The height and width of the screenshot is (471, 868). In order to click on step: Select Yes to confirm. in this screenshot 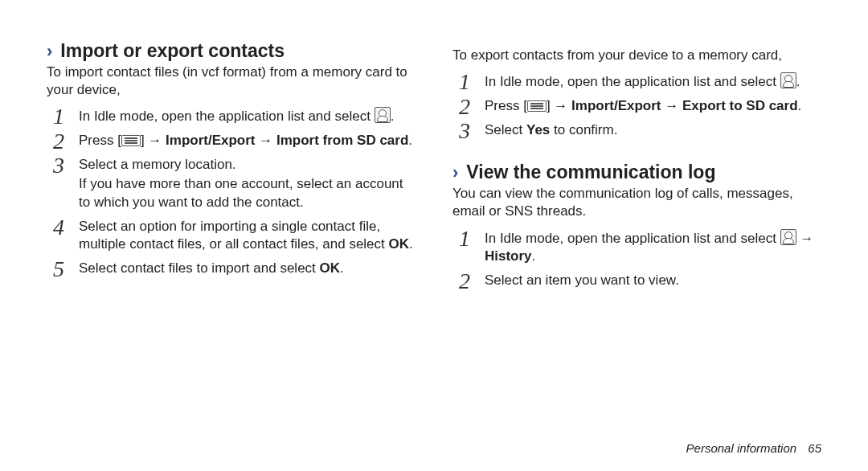, I will do `click(637, 130)`.